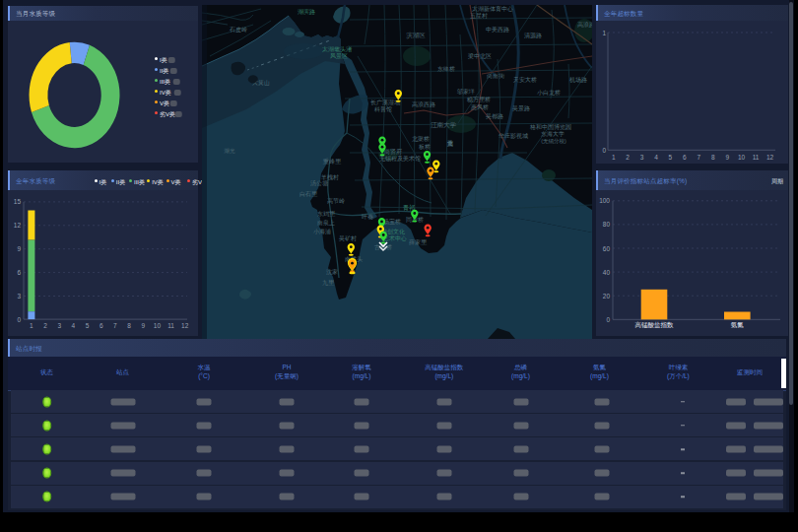 The image size is (798, 532). I want to click on svg-text: 梁中北区, so click(480, 56).